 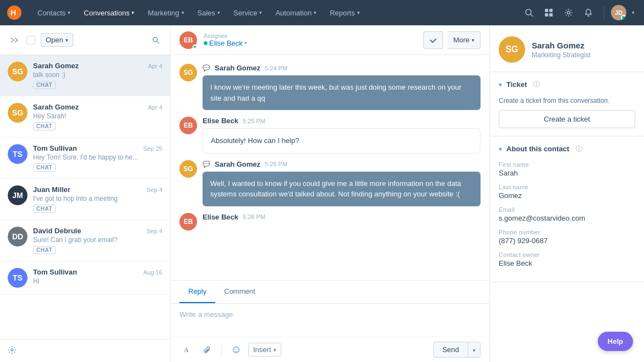 I want to click on conversation-item: TS Tom Sullivan Sep 25 Hey Tom! Sure, I'…, so click(x=85, y=158).